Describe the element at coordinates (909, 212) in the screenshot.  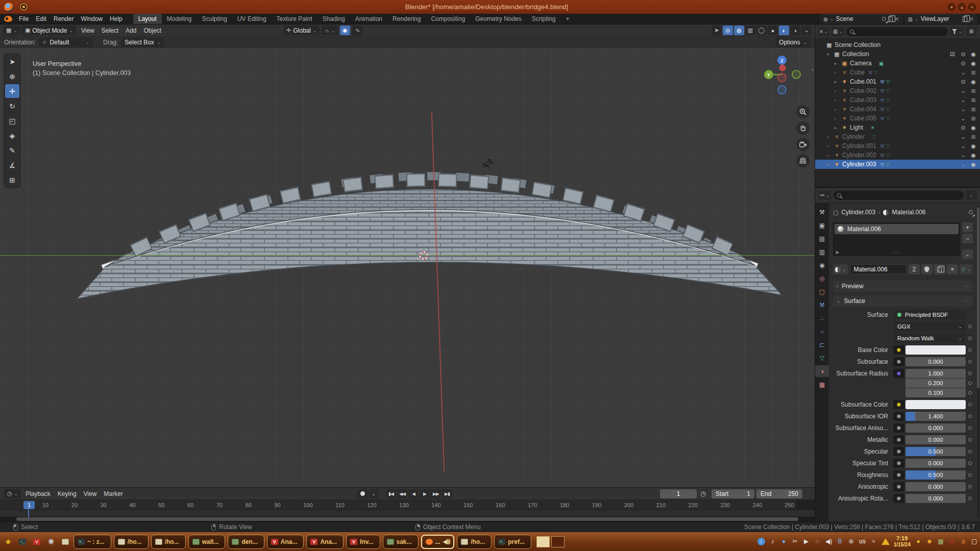
I see `breadcrumb-material: Material.006` at that location.